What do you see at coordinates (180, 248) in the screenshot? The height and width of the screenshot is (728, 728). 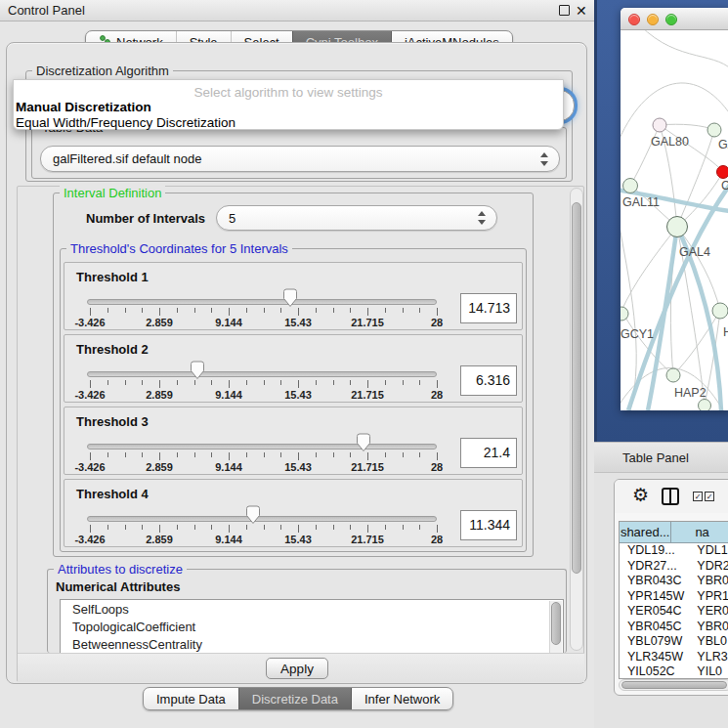 I see `thresholds-group-title: Threshold's Coordinates for 5 Intervals` at bounding box center [180, 248].